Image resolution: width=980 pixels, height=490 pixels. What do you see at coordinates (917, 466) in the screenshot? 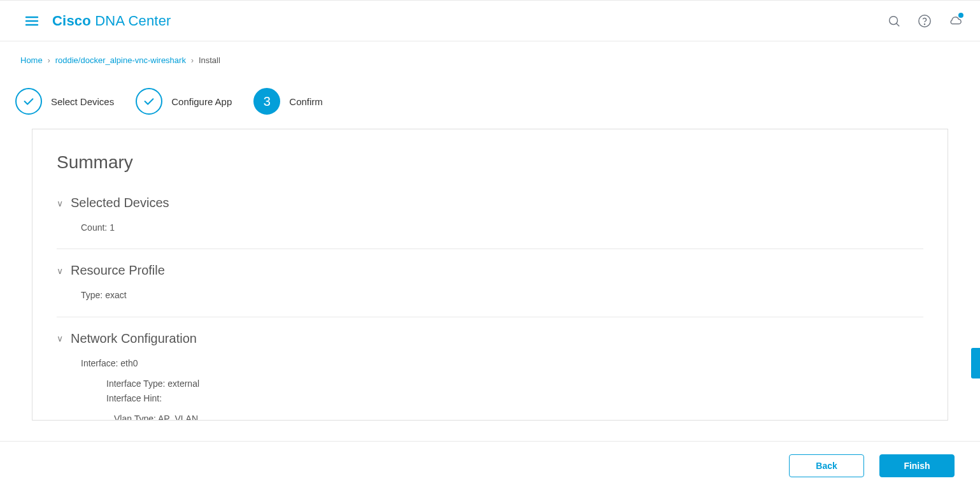
I see `finish-button: Finish` at bounding box center [917, 466].